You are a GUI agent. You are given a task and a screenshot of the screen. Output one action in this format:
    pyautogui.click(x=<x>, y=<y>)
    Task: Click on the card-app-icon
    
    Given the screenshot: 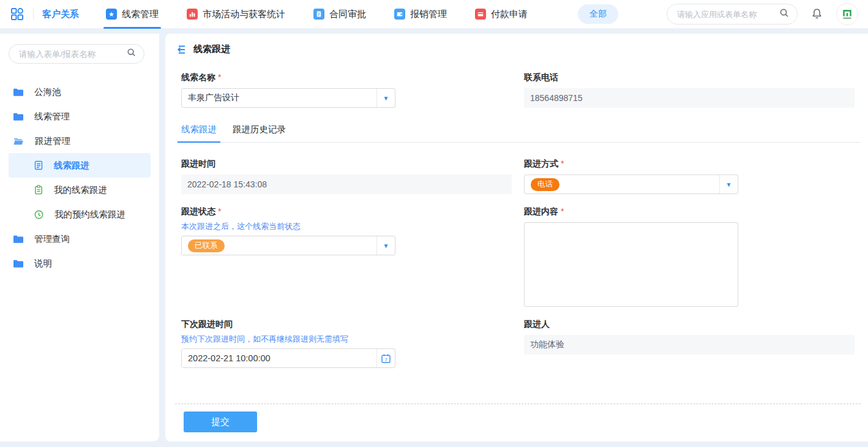 What is the action you would take?
    pyautogui.click(x=481, y=14)
    